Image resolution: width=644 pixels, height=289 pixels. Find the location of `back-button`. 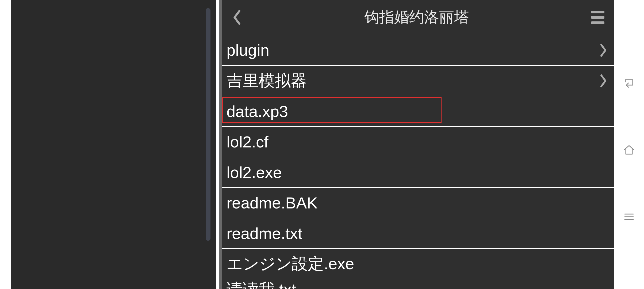

back-button is located at coordinates (237, 17).